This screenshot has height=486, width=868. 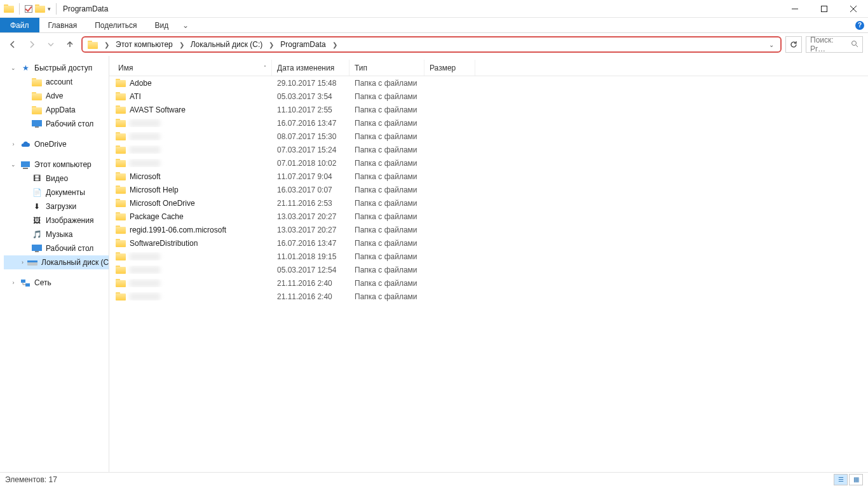 What do you see at coordinates (227, 44) in the screenshot?
I see `breadcrumb-drive-c: Локальный диск (C:)` at bounding box center [227, 44].